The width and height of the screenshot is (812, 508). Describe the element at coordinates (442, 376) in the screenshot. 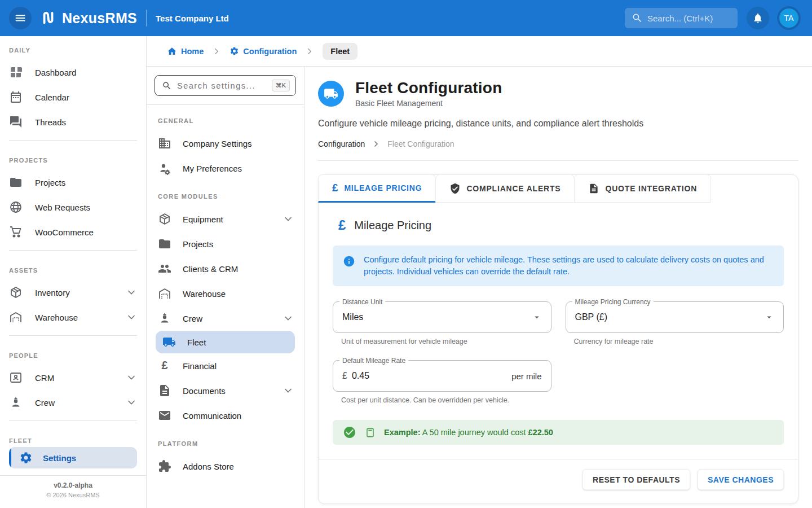

I see `default-mileage-rate-input: Default Mileage Rate £ 0.45 per mile` at that location.